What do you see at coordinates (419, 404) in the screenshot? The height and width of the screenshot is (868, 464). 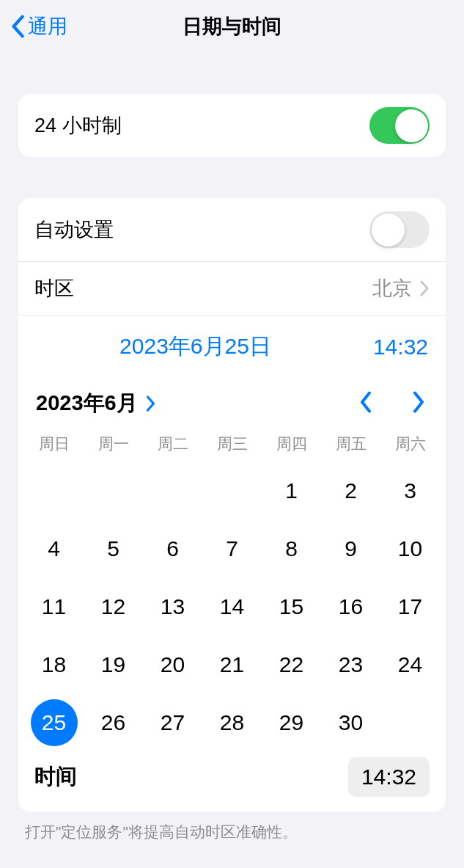 I see `next-month-button` at bounding box center [419, 404].